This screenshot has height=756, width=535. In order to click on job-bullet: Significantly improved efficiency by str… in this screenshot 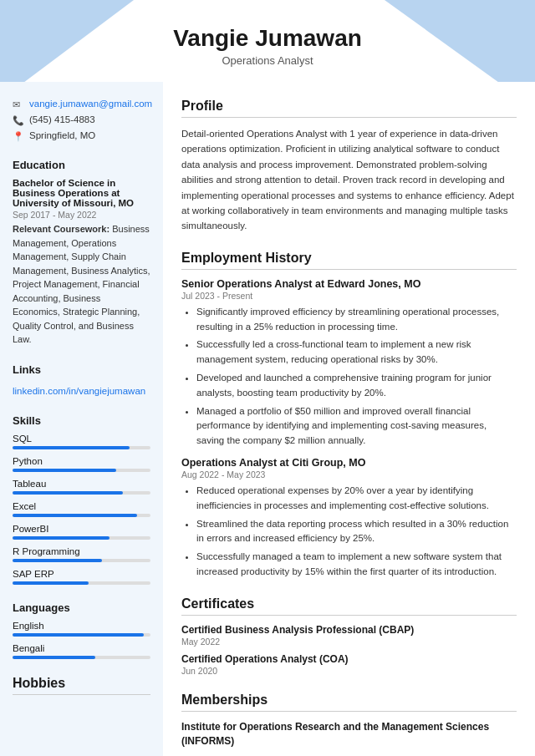, I will do `click(356, 320)`.